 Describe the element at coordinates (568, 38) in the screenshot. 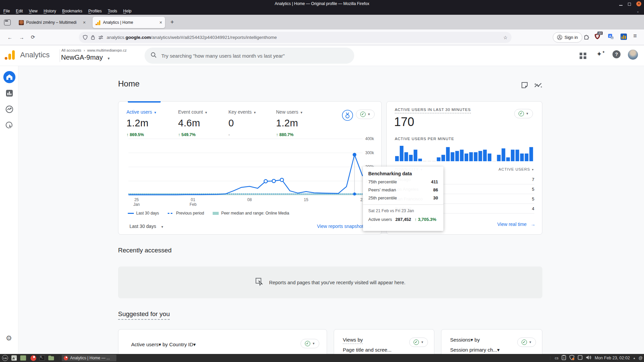

I see `firefox-signin-button: Sign in` at that location.